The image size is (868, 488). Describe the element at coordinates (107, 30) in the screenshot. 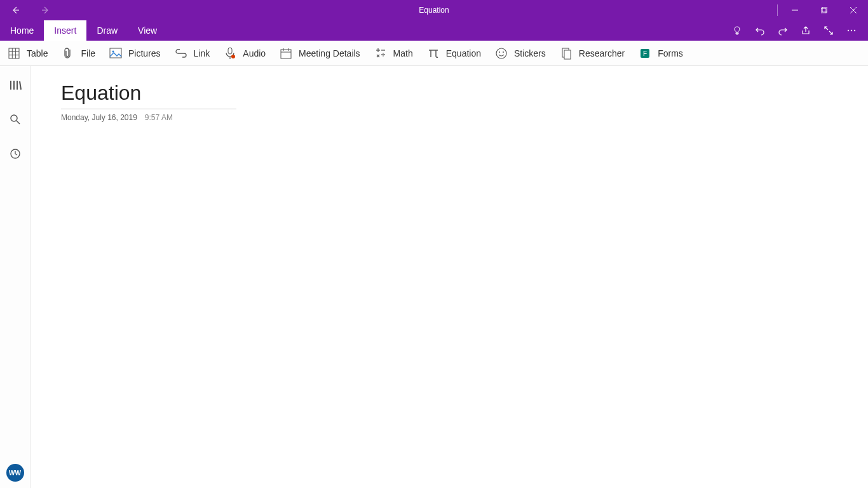

I see `tab-label: Draw` at that location.